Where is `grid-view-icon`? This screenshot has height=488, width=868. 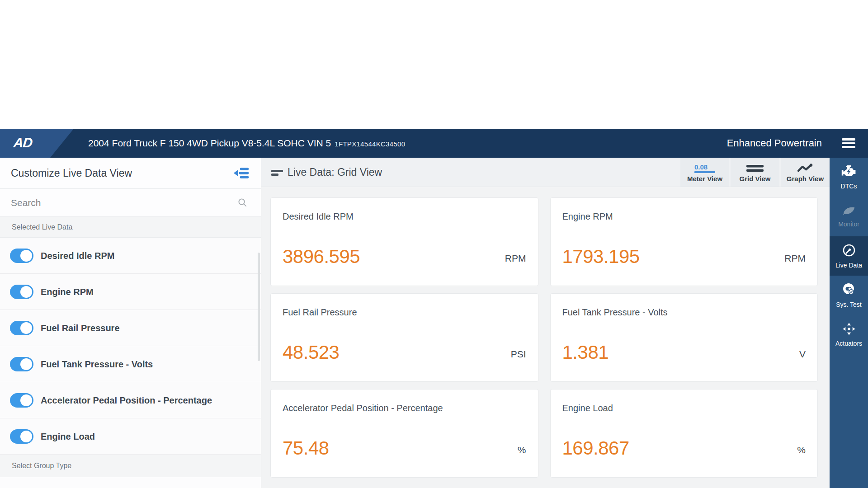
grid-view-icon is located at coordinates (755, 168).